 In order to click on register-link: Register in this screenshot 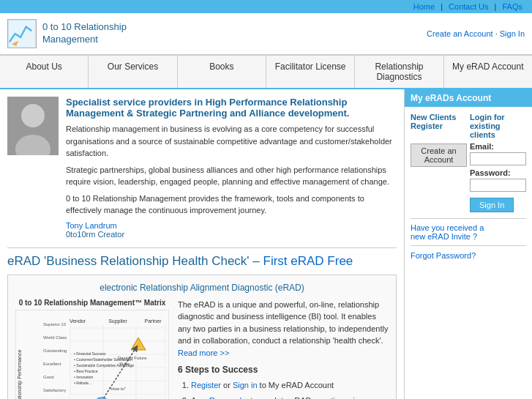, I will do `click(206, 385)`.